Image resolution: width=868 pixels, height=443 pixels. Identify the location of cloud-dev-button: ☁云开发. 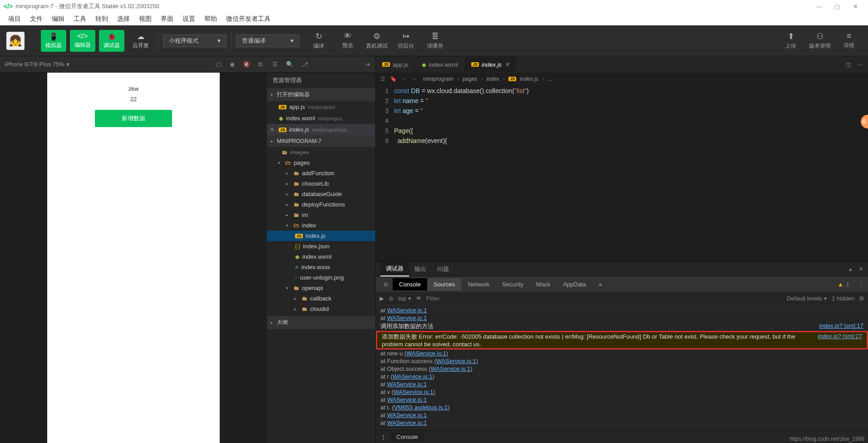
(141, 41).